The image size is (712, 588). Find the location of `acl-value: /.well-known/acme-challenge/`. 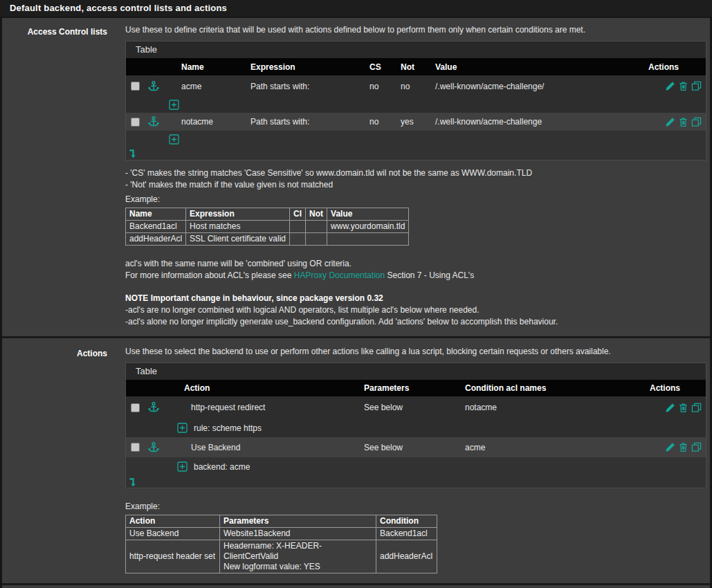

acl-value: /.well-known/acme-challenge/ is located at coordinates (524, 86).